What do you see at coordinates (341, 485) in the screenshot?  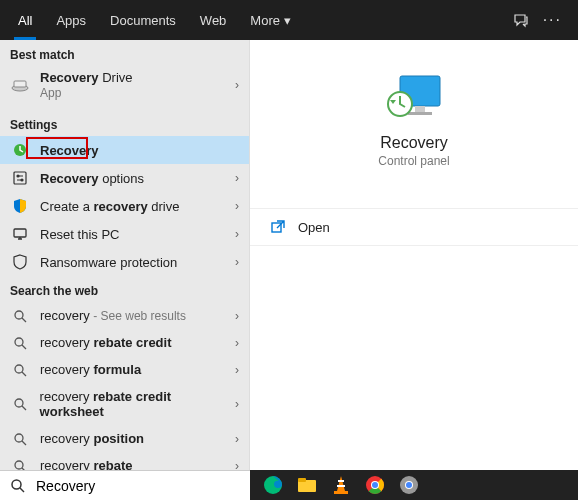 I see `taskbar-vlc-icon` at bounding box center [341, 485].